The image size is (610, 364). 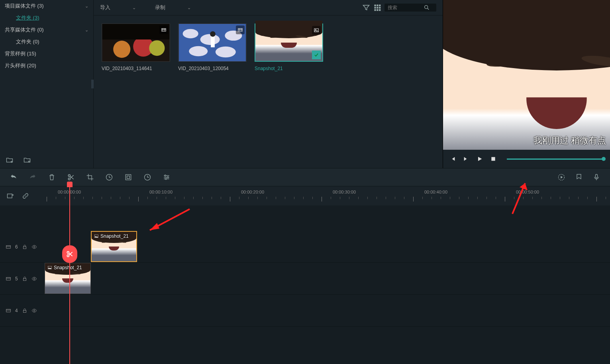 What do you see at coordinates (212, 68) in the screenshot?
I see `media-caption: VID_20210403_120054` at bounding box center [212, 68].